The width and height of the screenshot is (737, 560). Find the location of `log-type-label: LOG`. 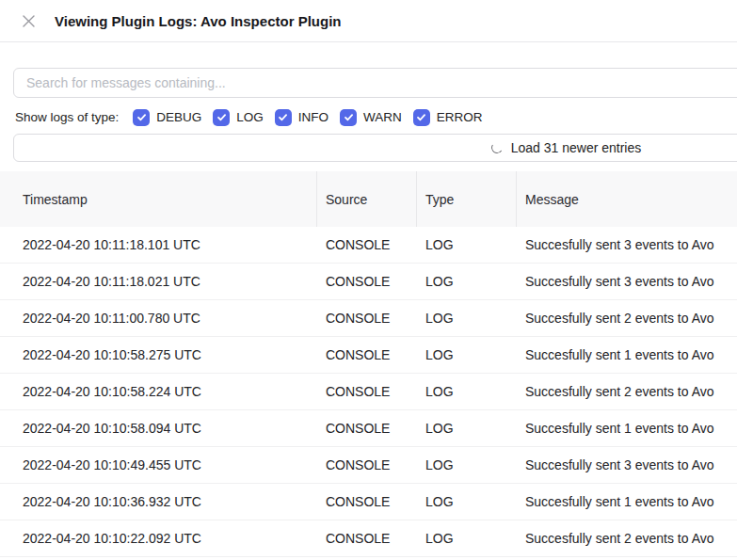

log-type-label: LOG is located at coordinates (250, 117).